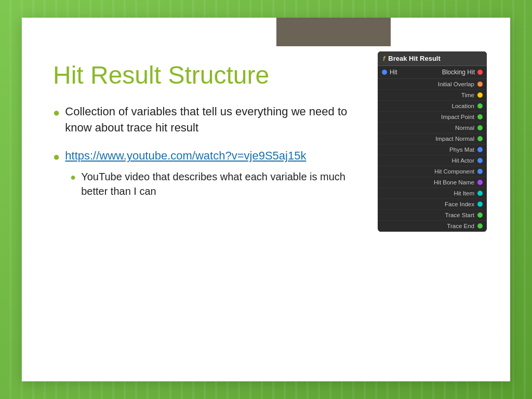 The height and width of the screenshot is (399, 532). What do you see at coordinates (210, 76) in the screenshot?
I see `slide-title: Hit Result Structure` at bounding box center [210, 76].